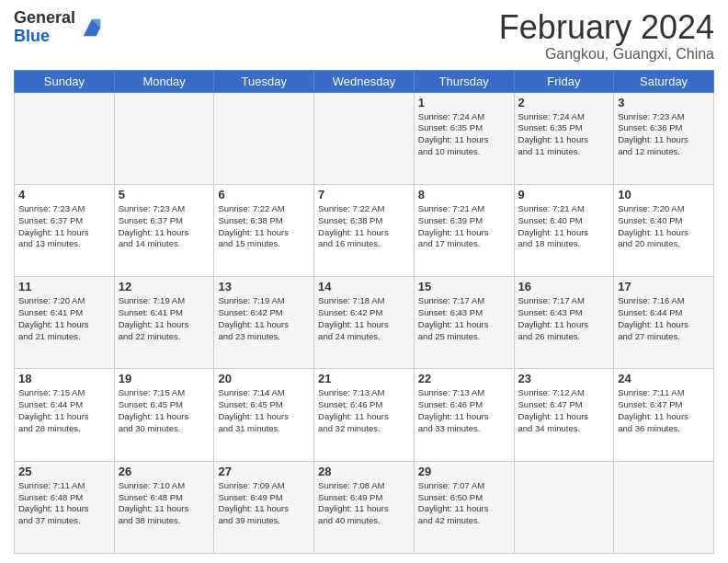 The height and width of the screenshot is (563, 728). I want to click on calendar-cell: 10Sunrise: 7:20 AM Sunset: 6:40 PM Dayli…, so click(664, 230).